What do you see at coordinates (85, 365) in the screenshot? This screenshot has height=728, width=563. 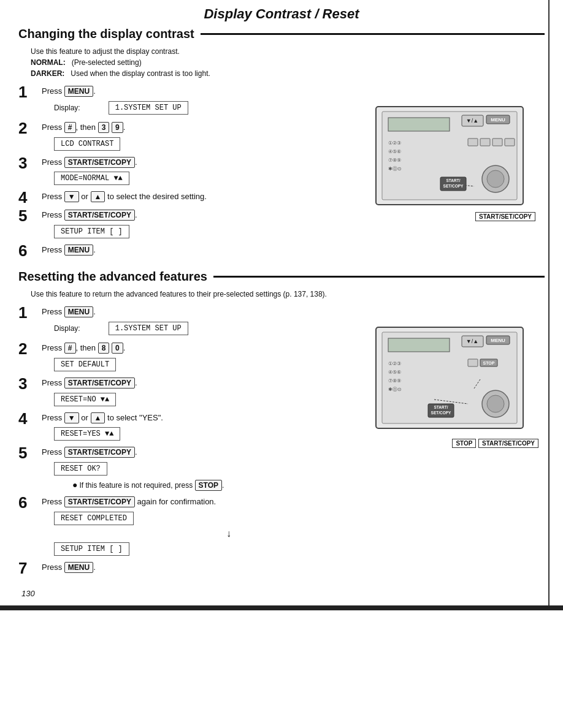 I see `s2-display-2: SET DEFAULT` at bounding box center [85, 365].